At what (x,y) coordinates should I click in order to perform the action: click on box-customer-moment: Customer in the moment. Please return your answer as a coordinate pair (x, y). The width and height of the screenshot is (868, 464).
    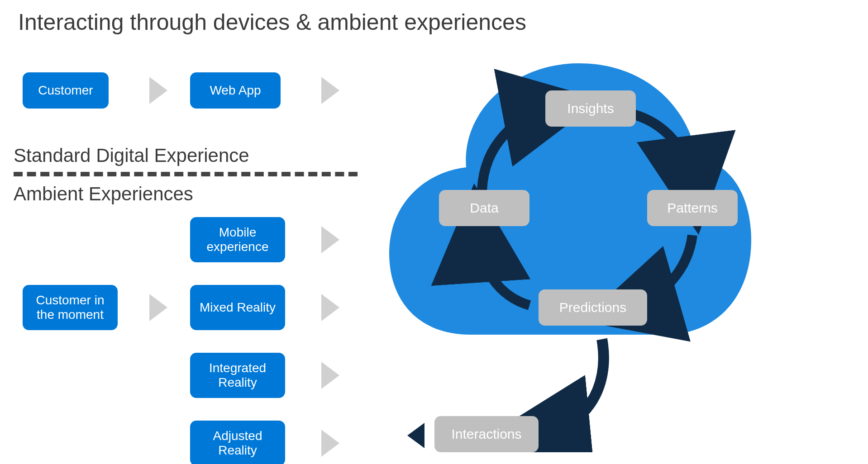
    Looking at the image, I should click on (70, 308).